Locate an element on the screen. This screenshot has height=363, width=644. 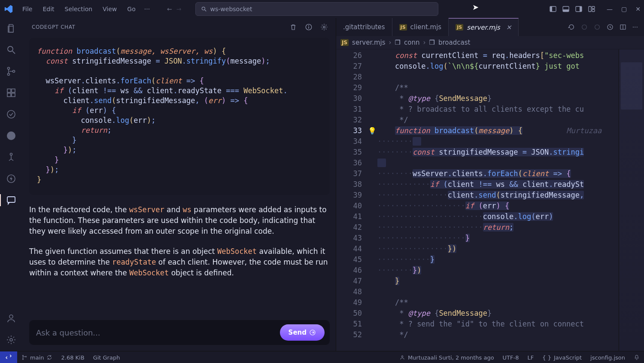
accounts-icon is located at coordinates (11, 318).